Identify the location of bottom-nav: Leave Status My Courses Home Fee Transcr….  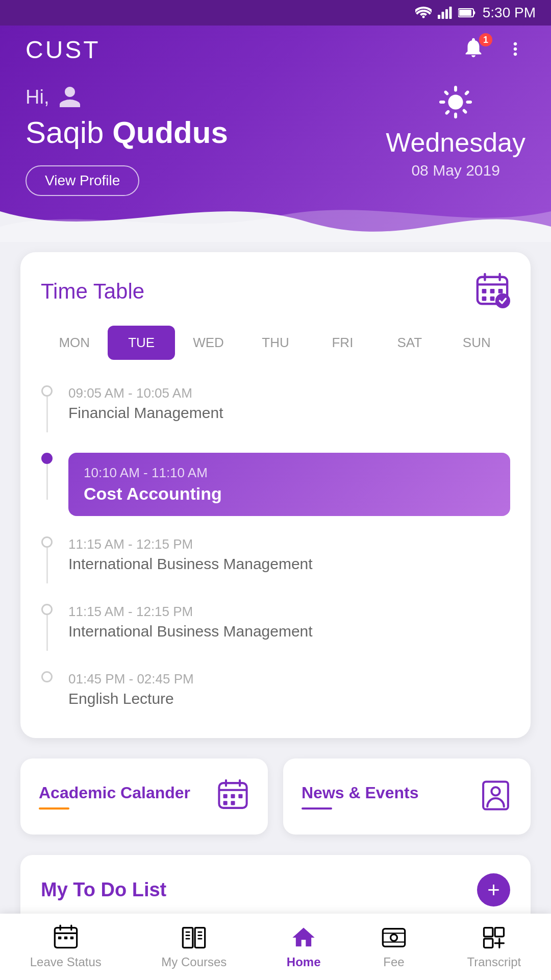
(276, 947).